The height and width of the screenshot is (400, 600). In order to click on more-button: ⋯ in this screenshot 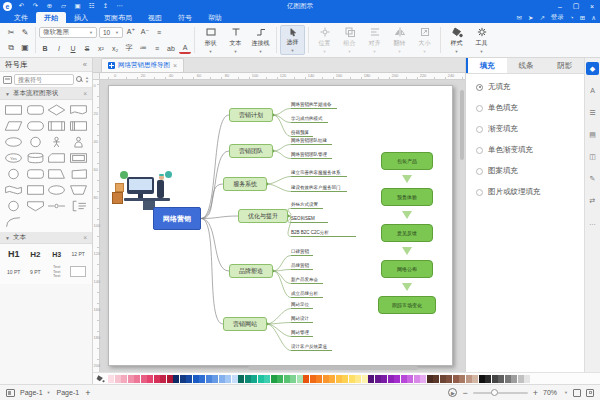, I will do `click(120, 6)`.